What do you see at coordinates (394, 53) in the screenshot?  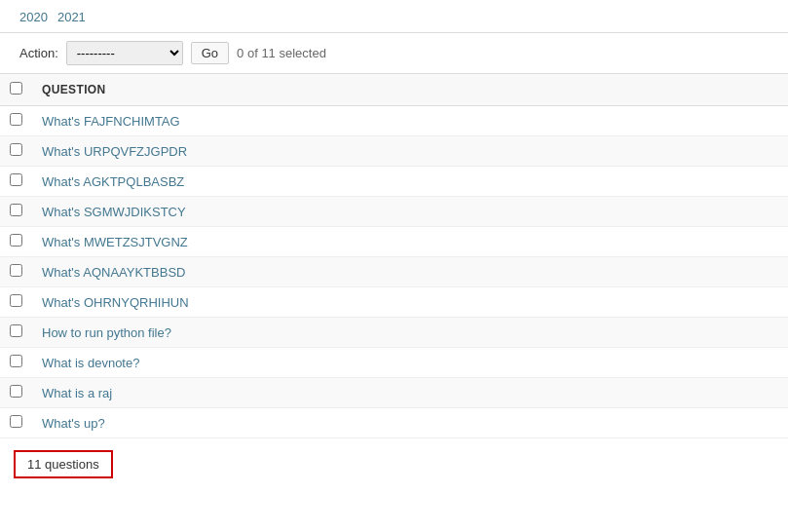 I see `action-bar: Action: --------- Go 0 of 11 selected` at bounding box center [394, 53].